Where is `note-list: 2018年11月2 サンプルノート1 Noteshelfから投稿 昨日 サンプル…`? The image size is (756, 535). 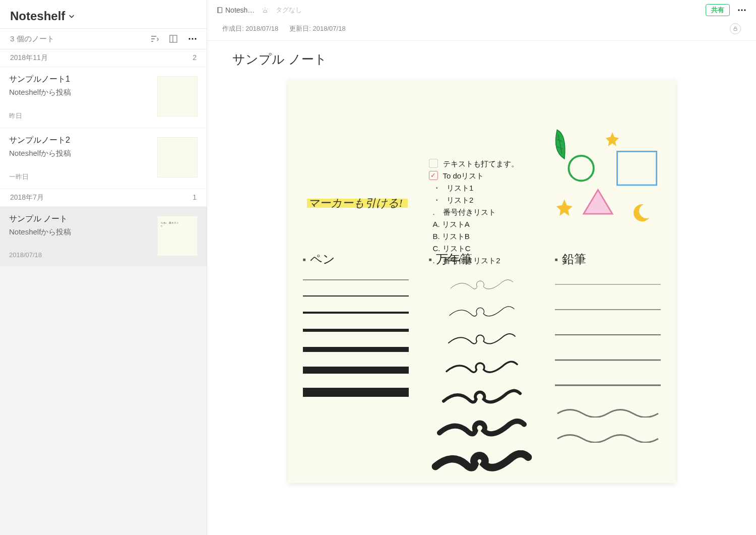 note-list: 2018年11月2 サンプルノート1 Noteshelfから投稿 昨日 サンプル… is located at coordinates (103, 158).